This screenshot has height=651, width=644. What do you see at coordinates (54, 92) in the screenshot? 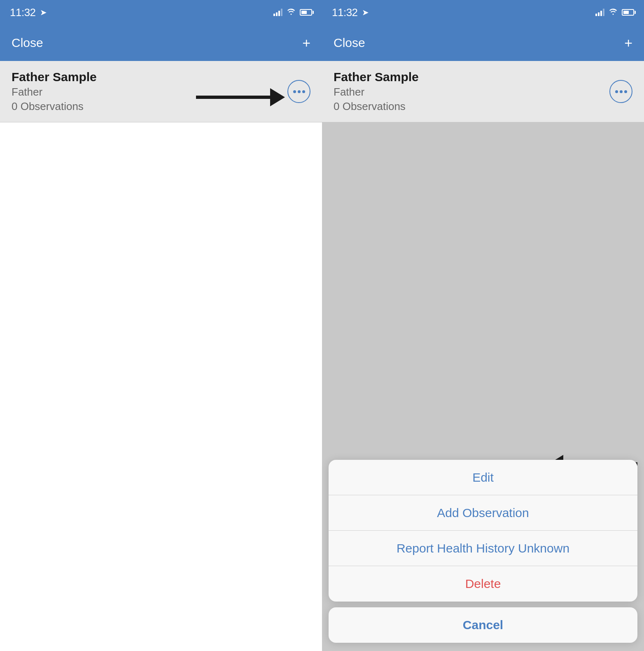
I see `left-person-role: Father` at bounding box center [54, 92].